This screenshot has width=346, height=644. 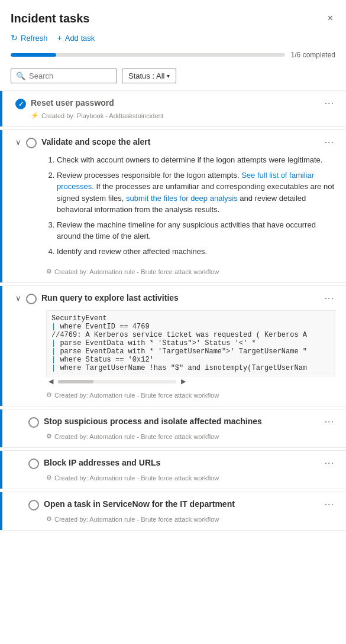 I want to click on task-description-item: Review the machine timeline for any susp…, so click(x=196, y=230).